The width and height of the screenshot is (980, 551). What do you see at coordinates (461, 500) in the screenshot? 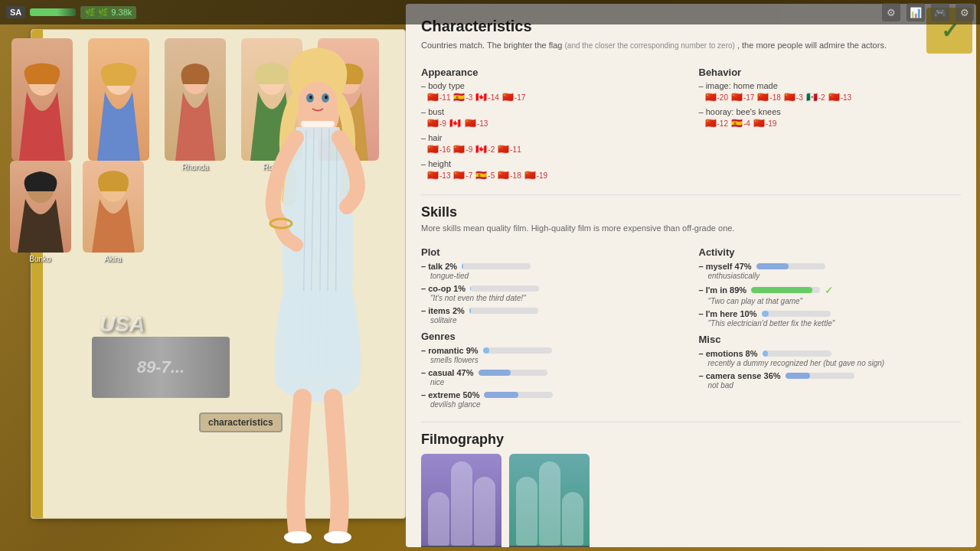
I see `film-card-1: Private Private #1` at bounding box center [461, 500].